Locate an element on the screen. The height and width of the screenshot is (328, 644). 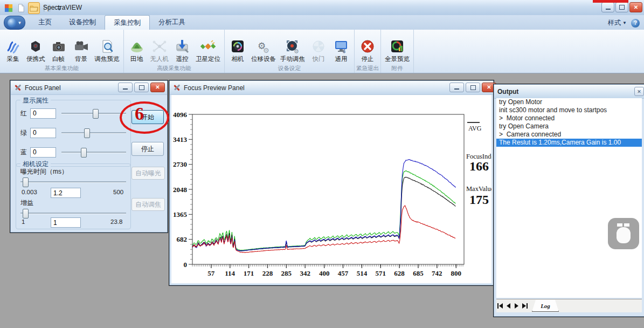
annotation-step-number: 6 is located at coordinates (139, 114).